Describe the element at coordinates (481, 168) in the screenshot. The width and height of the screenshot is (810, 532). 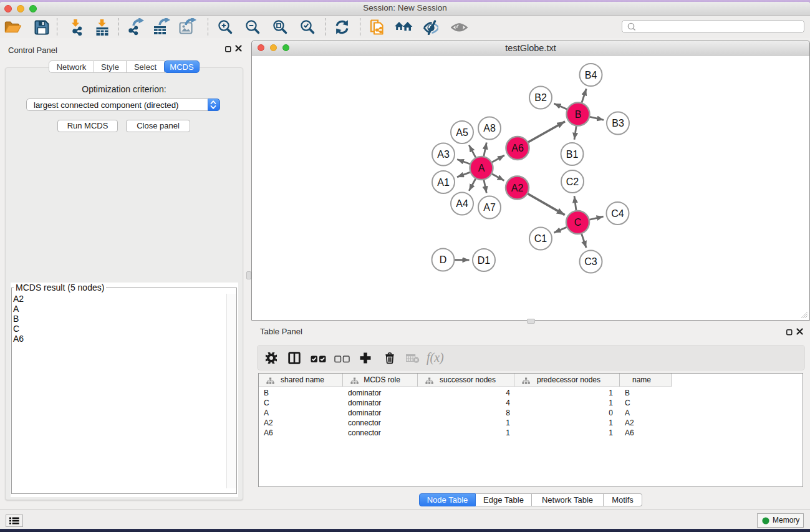
I see `svg-text: A` at that location.